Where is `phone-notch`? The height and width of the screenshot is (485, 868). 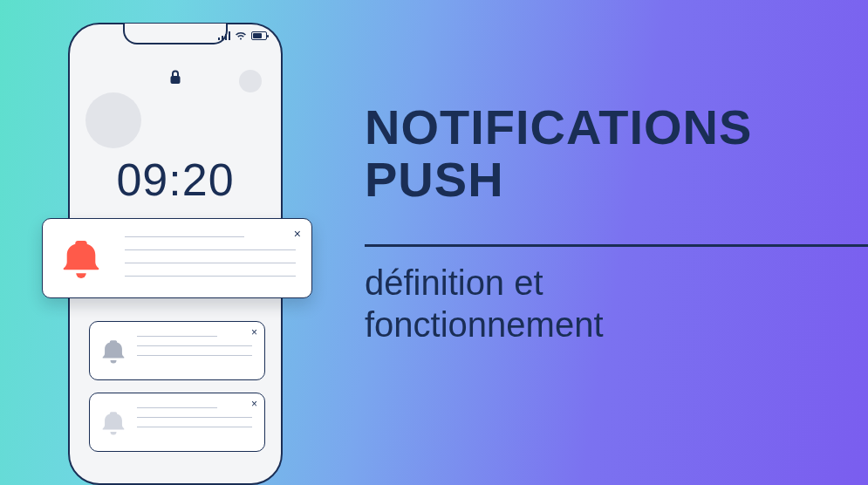
phone-notch is located at coordinates (175, 34).